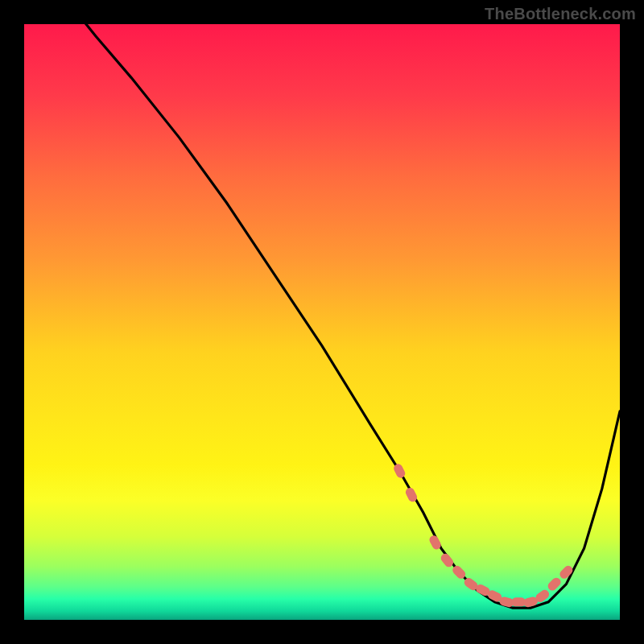 The image size is (644, 644). Describe the element at coordinates (560, 14) in the screenshot. I see `attribution-watermark: TheBottleneck.com` at that location.